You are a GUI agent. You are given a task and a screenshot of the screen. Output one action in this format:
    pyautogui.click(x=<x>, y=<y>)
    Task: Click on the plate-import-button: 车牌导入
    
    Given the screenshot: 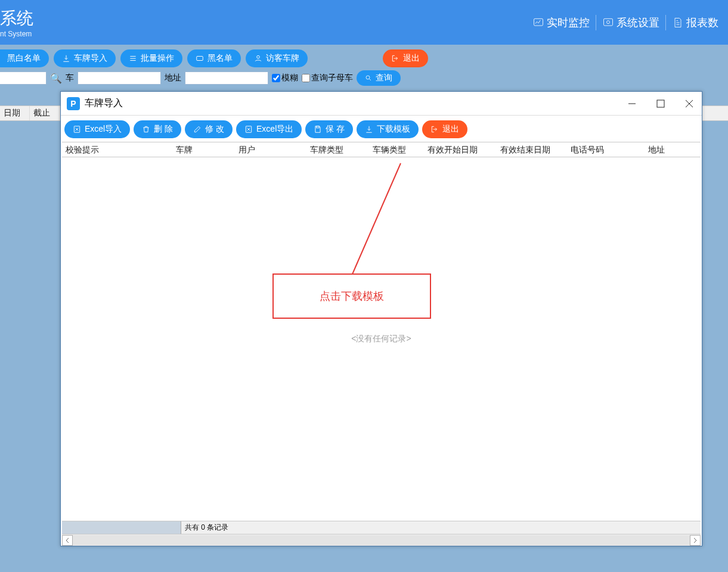 What is the action you would take?
    pyautogui.click(x=85, y=58)
    